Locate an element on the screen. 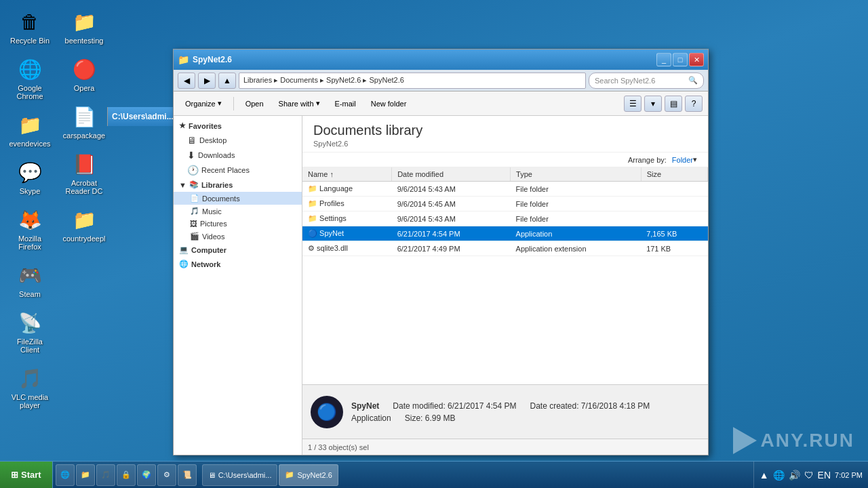  desktop-icon-evendevices: 📁 evendevices is located at coordinates (30, 129).